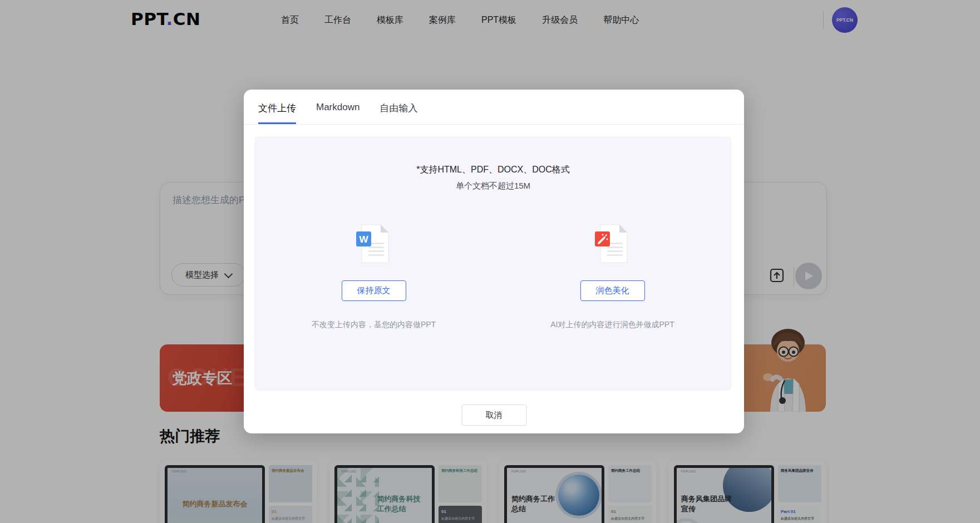  Describe the element at coordinates (493, 276) in the screenshot. I see `upload-options: W 保持原文 不改变上传内容，基您的内容做PPT` at that location.